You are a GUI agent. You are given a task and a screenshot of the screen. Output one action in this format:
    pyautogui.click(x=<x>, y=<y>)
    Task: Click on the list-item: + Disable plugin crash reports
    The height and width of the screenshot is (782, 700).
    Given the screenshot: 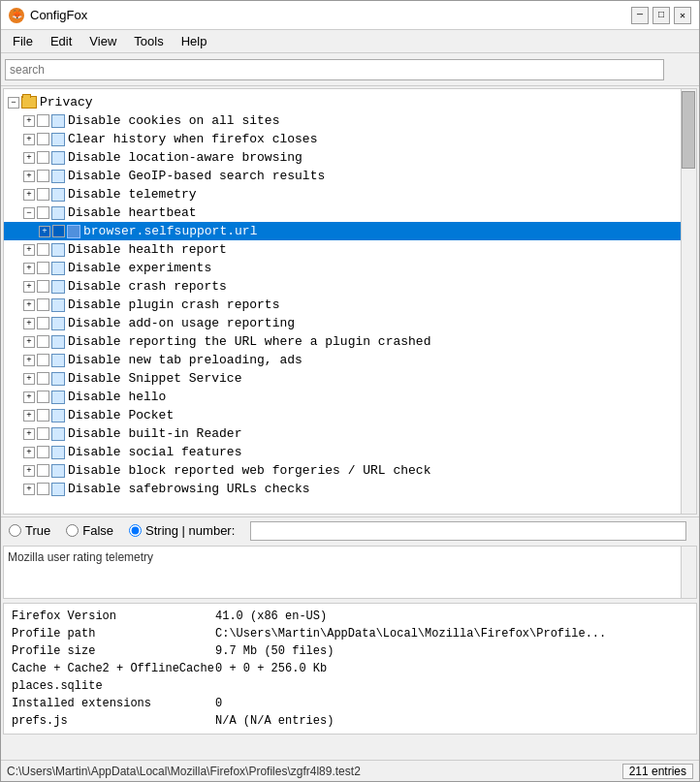 What is the action you would take?
    pyautogui.click(x=350, y=304)
    